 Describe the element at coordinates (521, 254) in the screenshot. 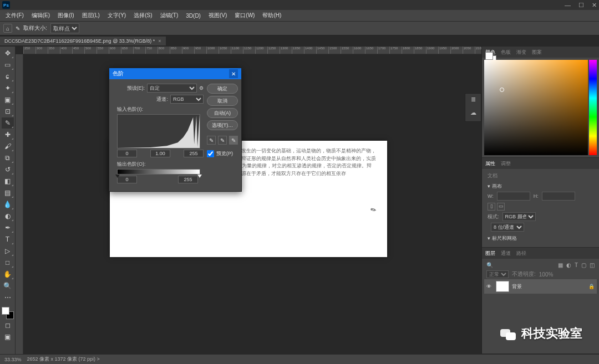

I see `panel-tab: 路径` at that location.